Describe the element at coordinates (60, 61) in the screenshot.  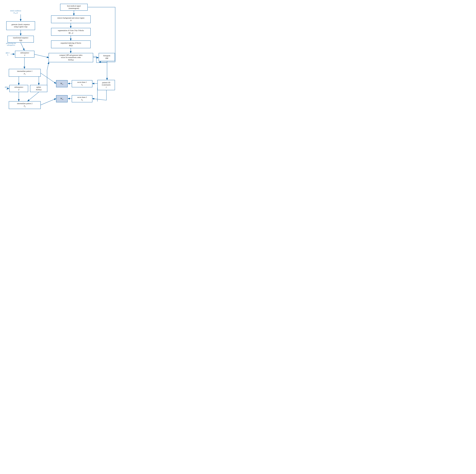
I see `flowchart-diagram: initial conditions (L0, μ) generate chao…` at that location.